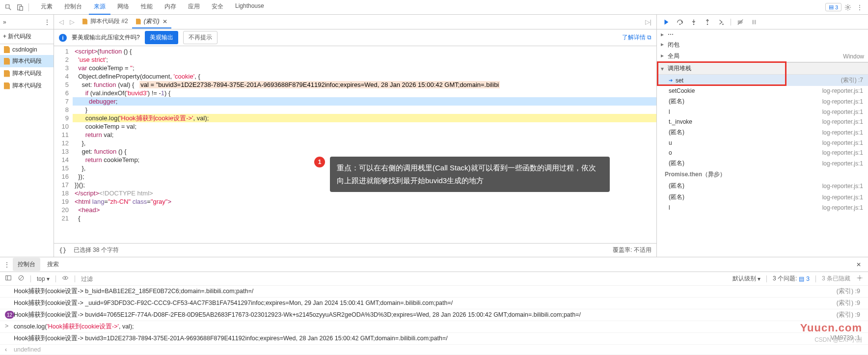  I want to click on devtools-tab: 应用, so click(194, 7).